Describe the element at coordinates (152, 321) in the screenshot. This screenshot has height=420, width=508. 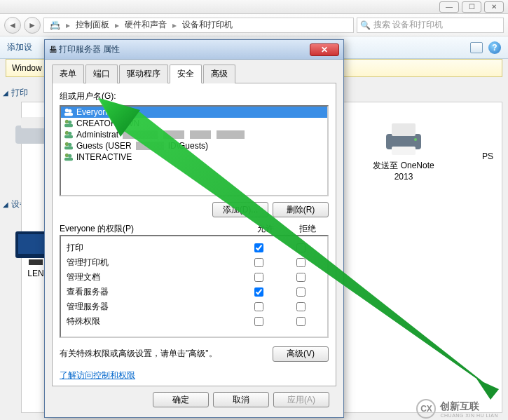
I see `perm-name: 特殊权限` at that location.